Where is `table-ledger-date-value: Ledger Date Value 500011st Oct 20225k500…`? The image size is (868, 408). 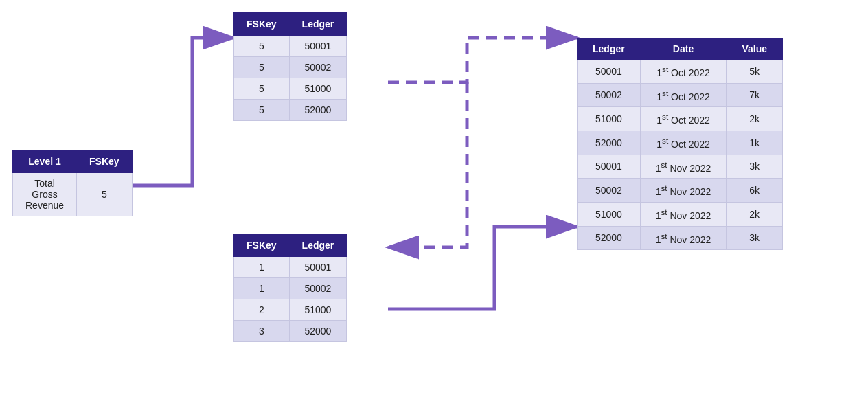 table-ledger-date-value: Ledger Date Value 500011st Oct 20225k500… is located at coordinates (680, 144).